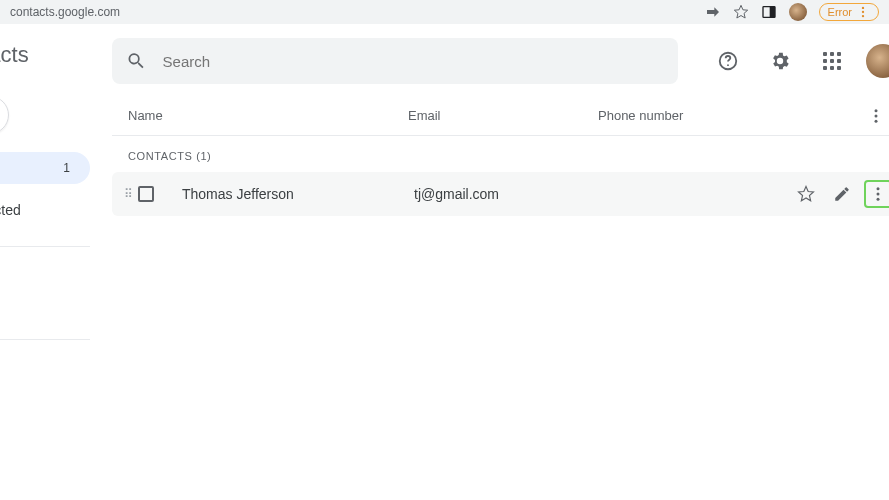 This screenshot has height=500, width=889. Describe the element at coordinates (842, 194) in the screenshot. I see `pencil-icon` at that location.